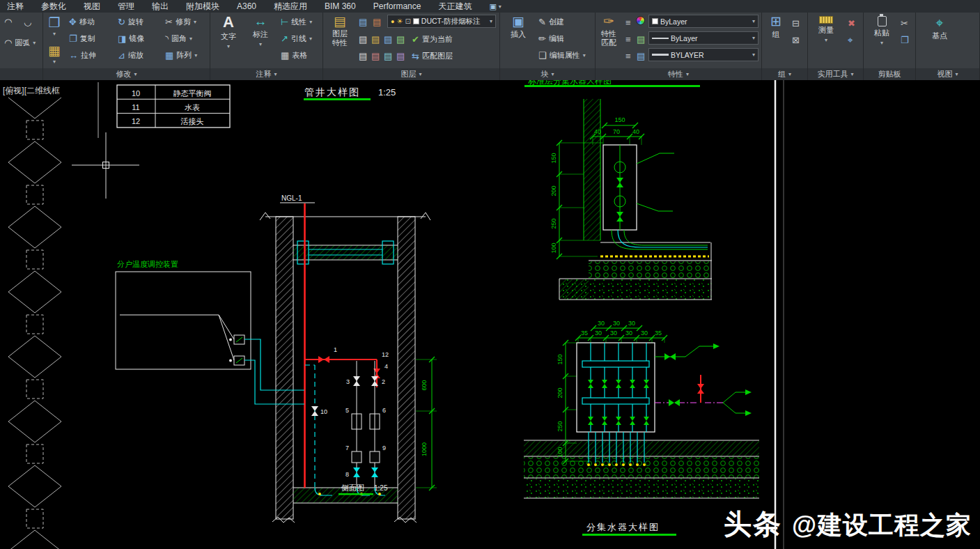 This screenshot has width=980, height=549. I want to click on menu-item-a360: A360, so click(247, 6).